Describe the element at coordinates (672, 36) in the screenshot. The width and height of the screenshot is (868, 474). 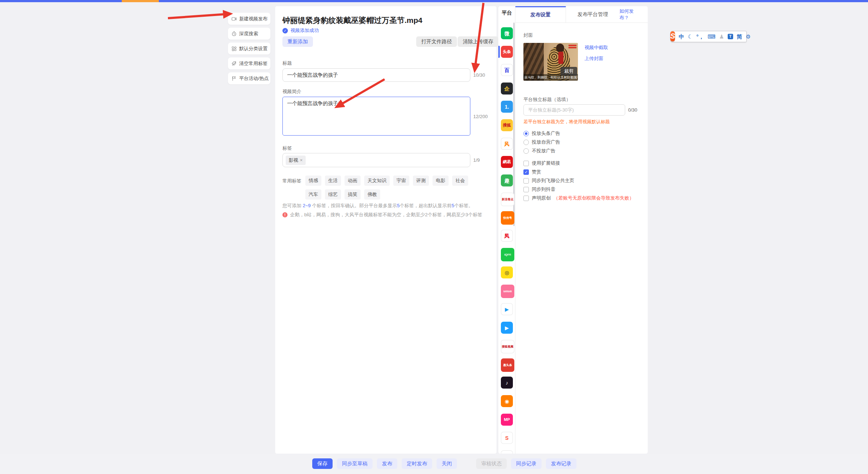
I see `sogou-logo-icon: S` at that location.